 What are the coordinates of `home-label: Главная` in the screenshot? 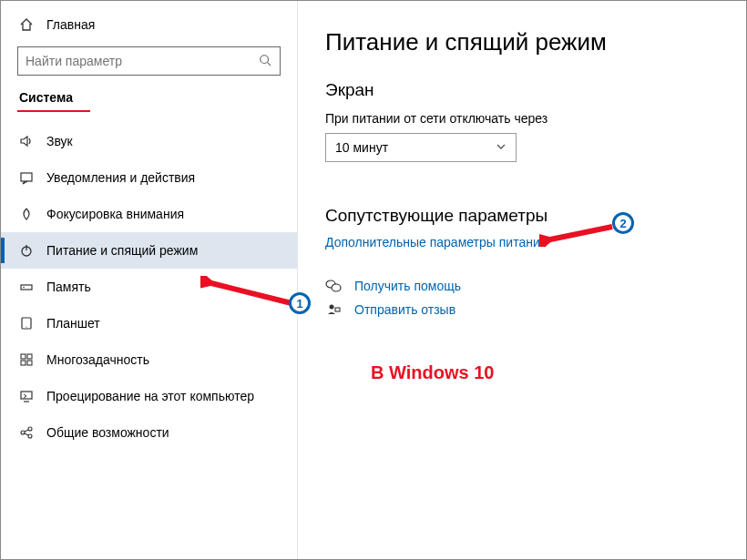 It's located at (71, 25).